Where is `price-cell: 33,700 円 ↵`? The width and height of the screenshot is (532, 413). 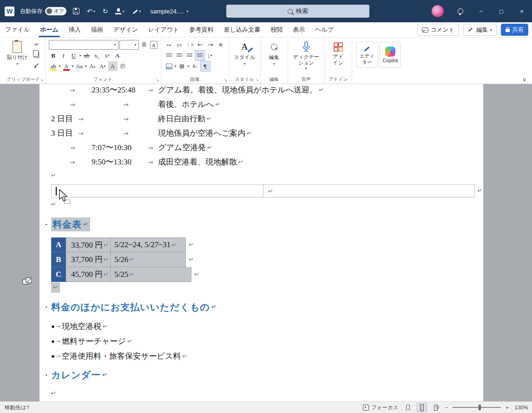 price-cell: 33,700 円 ↵ is located at coordinates (88, 245).